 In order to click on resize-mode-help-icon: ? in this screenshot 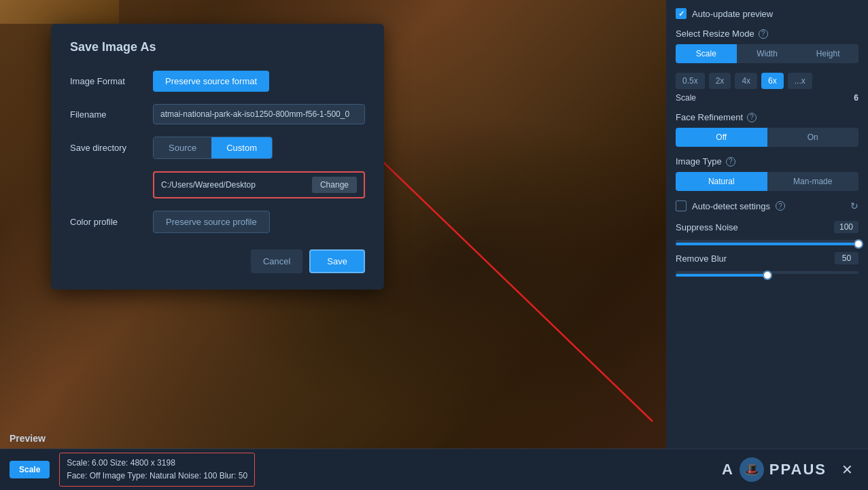, I will do `click(763, 34)`.